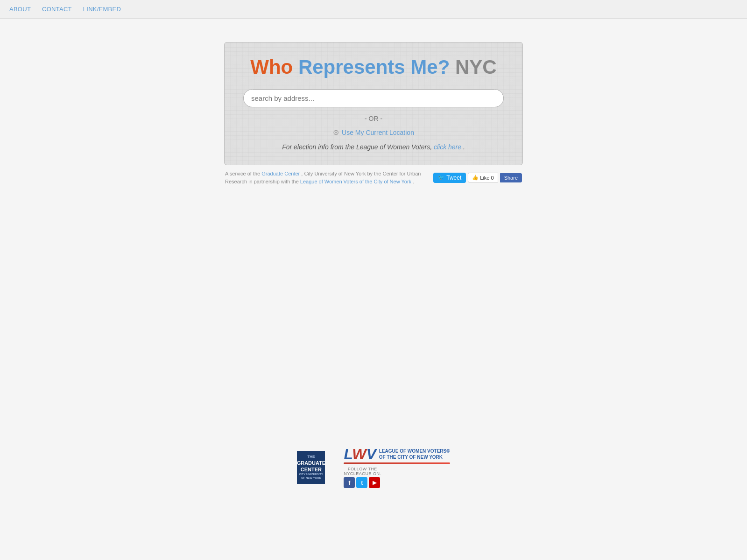  What do you see at coordinates (447, 147) in the screenshot?
I see `election-info-link: click here` at bounding box center [447, 147].